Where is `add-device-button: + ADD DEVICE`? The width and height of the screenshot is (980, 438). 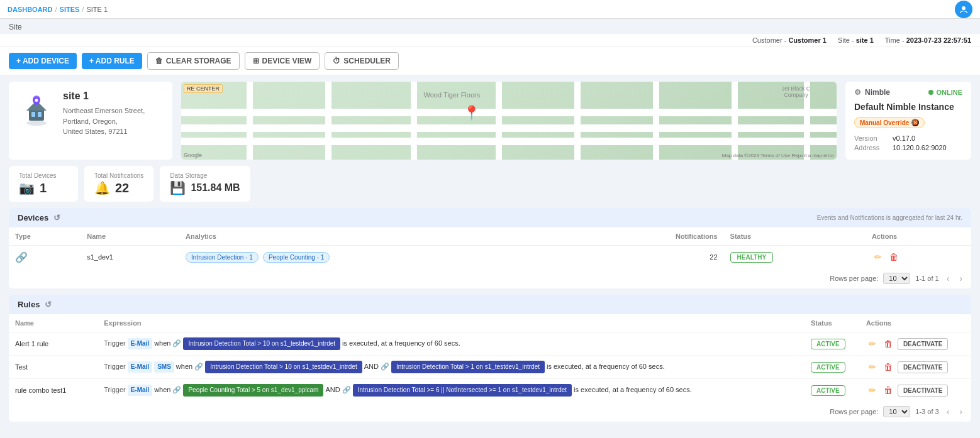
add-device-button: + ADD DEVICE is located at coordinates (43, 61).